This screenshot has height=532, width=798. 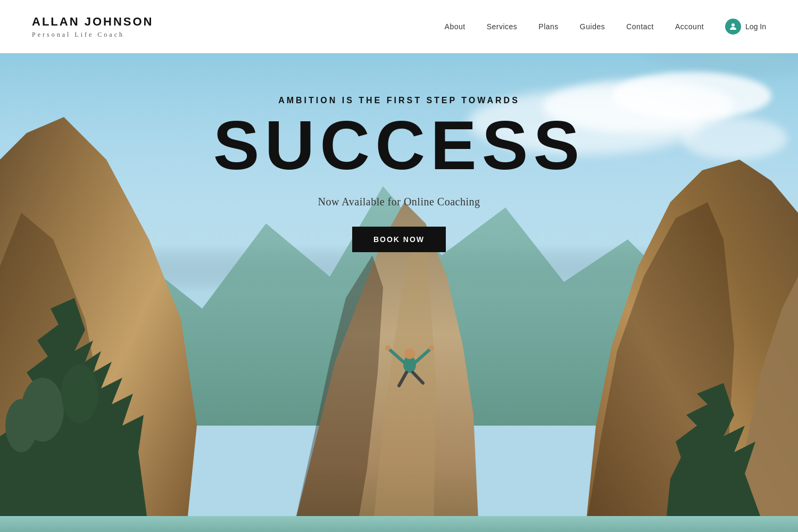 What do you see at coordinates (455, 27) in the screenshot?
I see `nav-item-about: About` at bounding box center [455, 27].